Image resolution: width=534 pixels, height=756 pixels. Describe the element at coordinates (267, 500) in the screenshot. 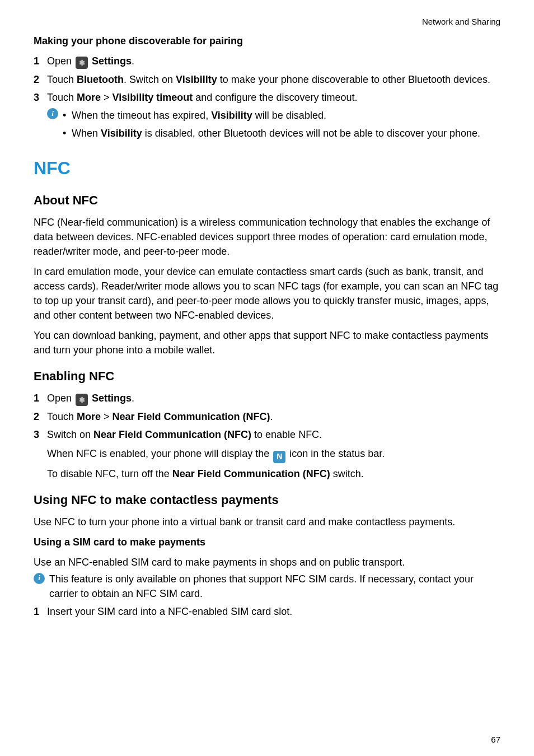

I see `payments-heading: Using NFC to make contactless payments` at that location.